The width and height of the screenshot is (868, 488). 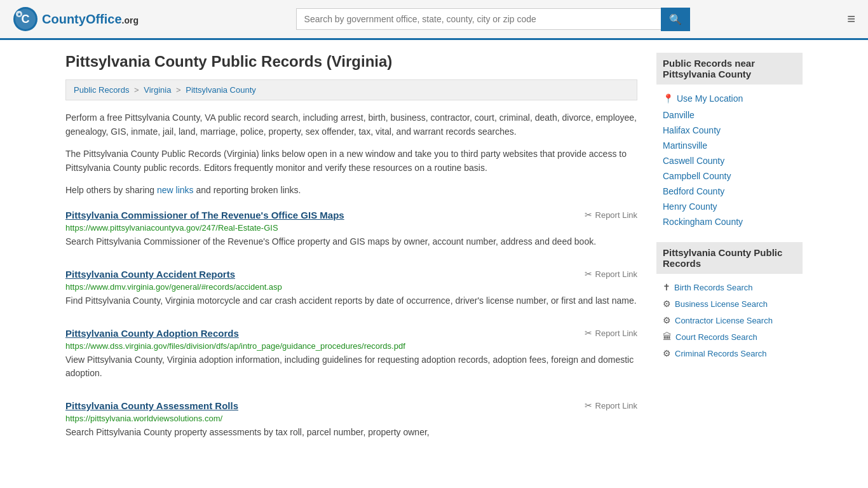 What do you see at coordinates (729, 256) in the screenshot?
I see `sidebar: Public Records near Pittsylvania County …` at bounding box center [729, 256].